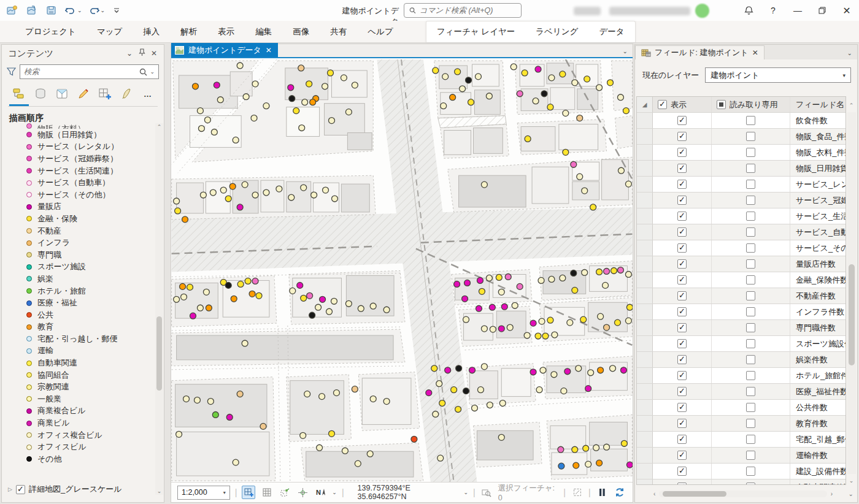  I want to click on open-project-icon, so click(31, 10).